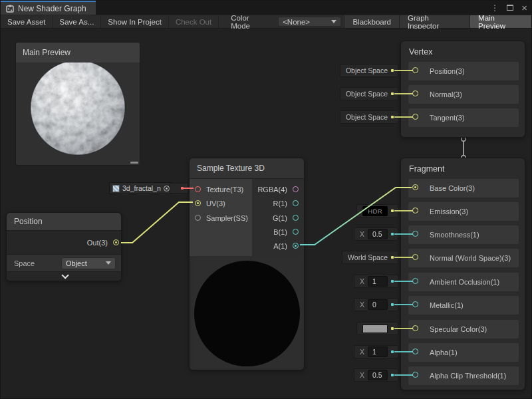 Image resolution: width=532 pixels, height=399 pixels. Describe the element at coordinates (378, 211) in the screenshot. I see `emission-hdr-chip: HDR` at that location.